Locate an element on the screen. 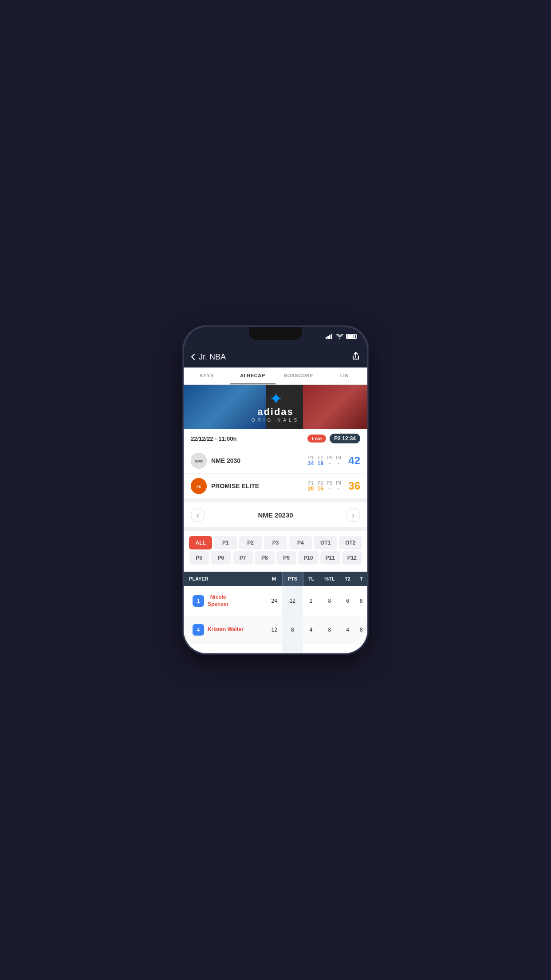  col-player: PLAYER is located at coordinates (225, 579).